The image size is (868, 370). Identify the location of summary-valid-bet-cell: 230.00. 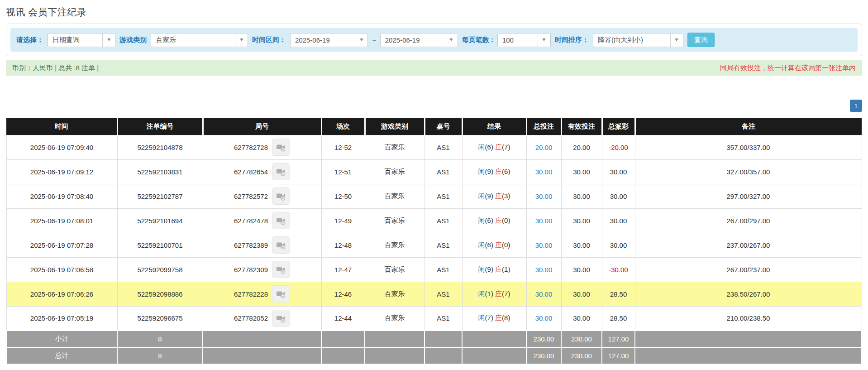
(582, 339).